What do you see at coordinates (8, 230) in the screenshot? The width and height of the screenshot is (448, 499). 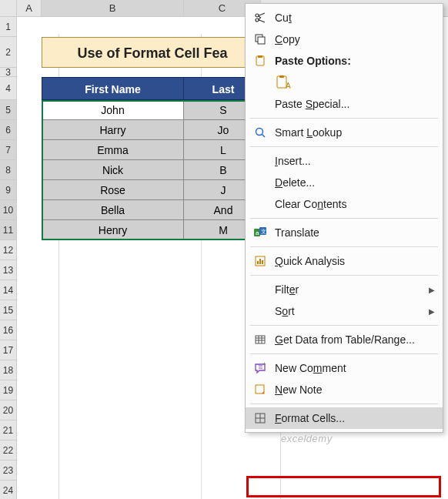 I see `row-header-11: 11` at bounding box center [8, 230].